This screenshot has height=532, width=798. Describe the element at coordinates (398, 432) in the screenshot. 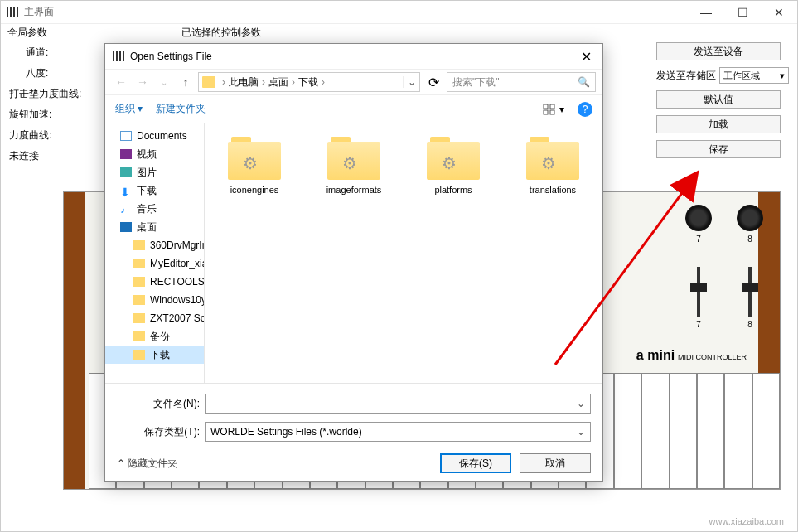

I see `filetype-combo: WORLDE Settings Files (*.worlde)` at that location.